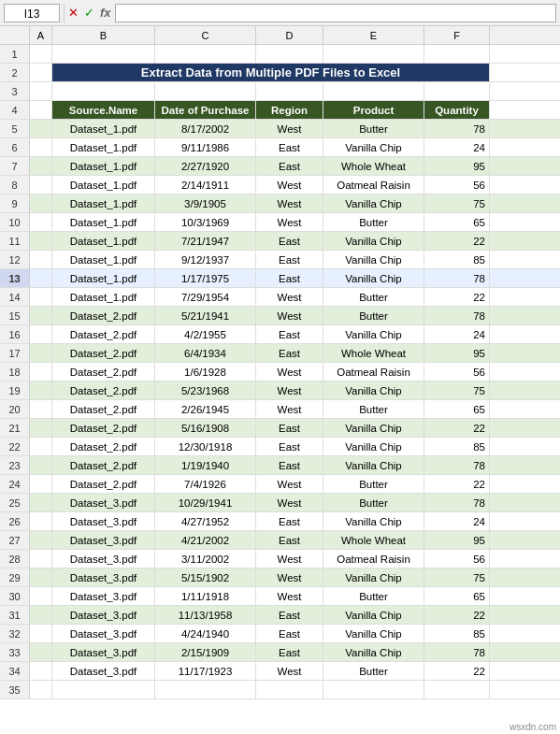 The width and height of the screenshot is (560, 734). I want to click on table-row: 21Dataset_2.pdf5/16/1908EastVanilla Chip…, so click(280, 428).